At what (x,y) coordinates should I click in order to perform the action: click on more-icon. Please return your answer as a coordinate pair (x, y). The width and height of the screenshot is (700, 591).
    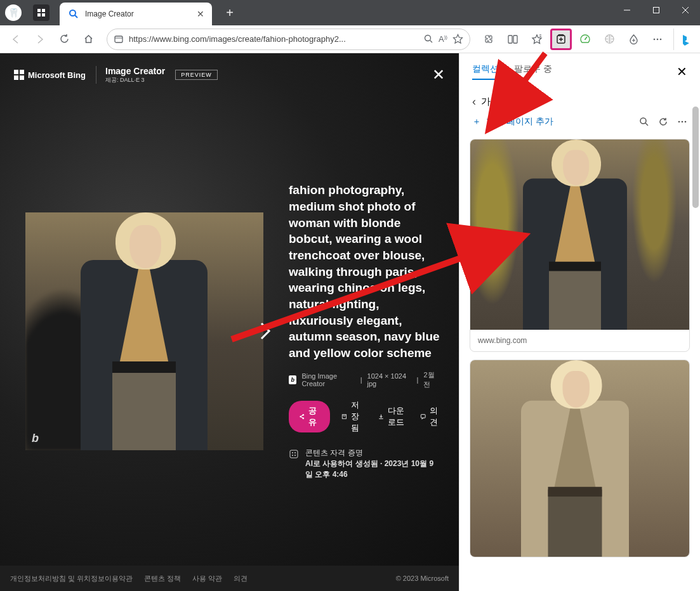
    Looking at the image, I should click on (682, 122).